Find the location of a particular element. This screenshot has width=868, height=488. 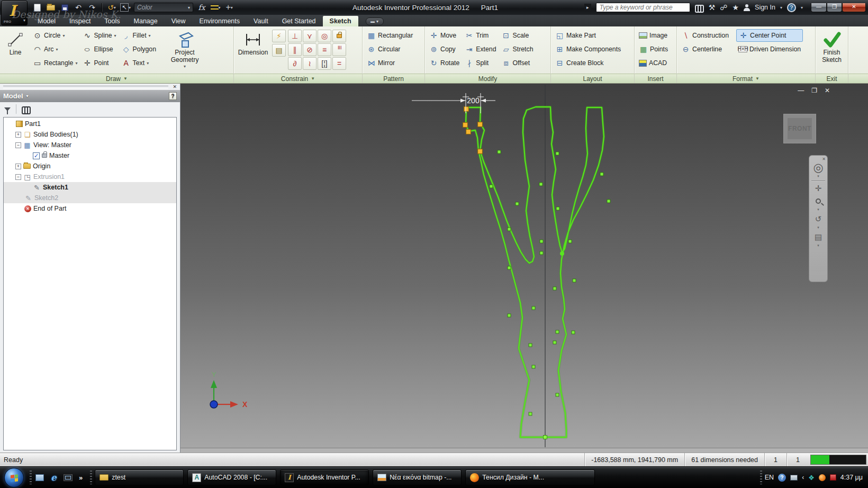

help-tray-icon: ? is located at coordinates (782, 477).